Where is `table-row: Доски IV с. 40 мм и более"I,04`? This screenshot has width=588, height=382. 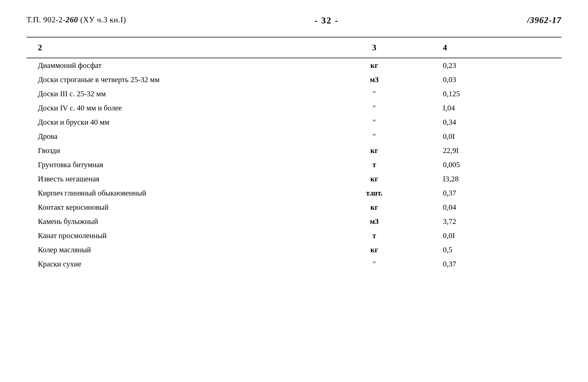 table-row: Доски IV с. 40 мм и более"I,04 is located at coordinates (294, 108).